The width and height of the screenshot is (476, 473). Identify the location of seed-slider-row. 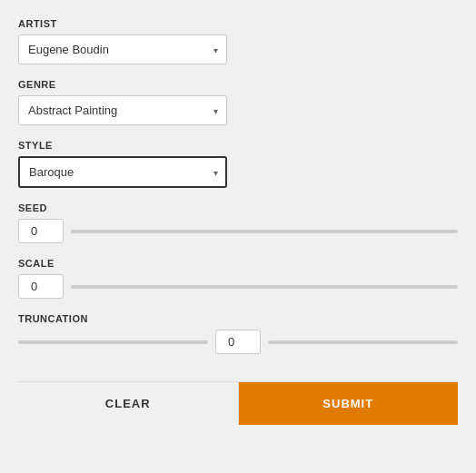
(238, 231).